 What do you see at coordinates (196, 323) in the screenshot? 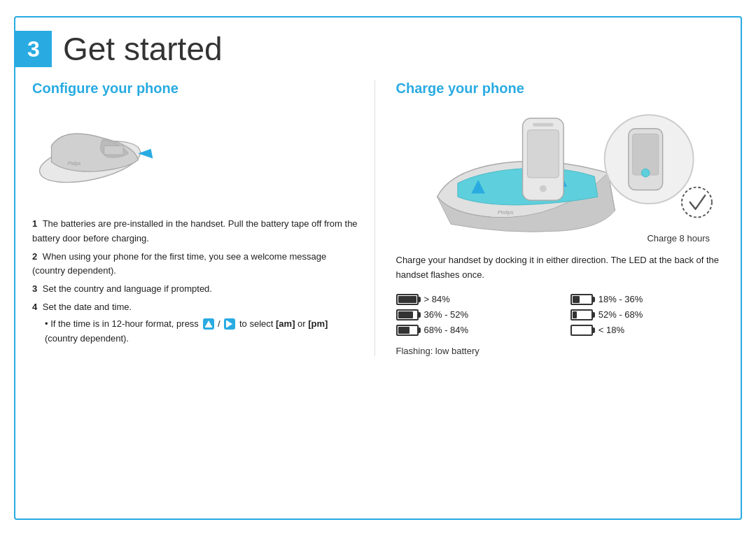
I see `step-4: 4 Set the date and time. • If the time i…` at bounding box center [196, 323].